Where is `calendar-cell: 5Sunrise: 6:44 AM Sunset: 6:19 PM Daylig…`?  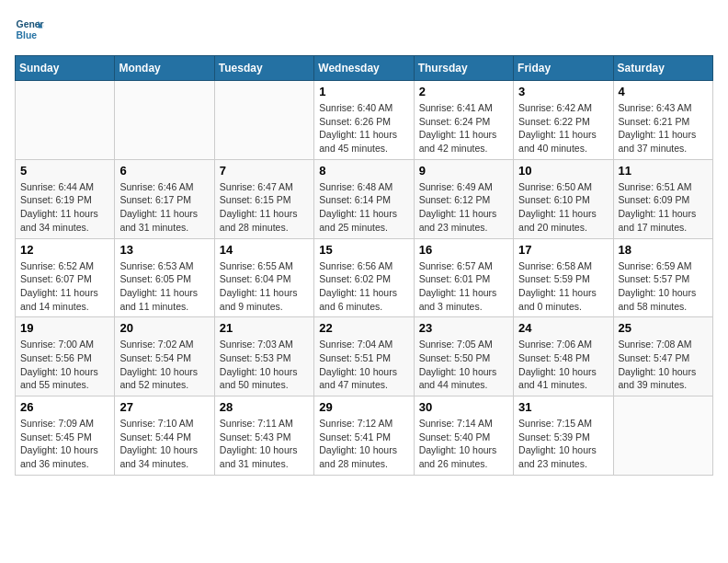 calendar-cell: 5Sunrise: 6:44 AM Sunset: 6:19 PM Daylig… is located at coordinates (65, 199).